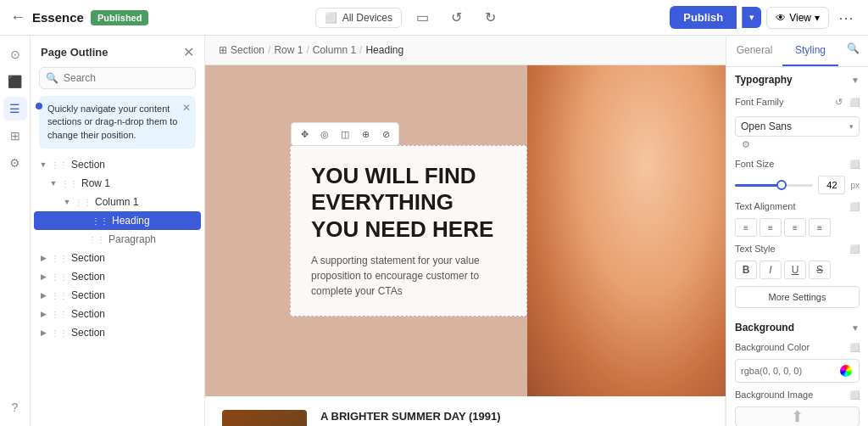 This screenshot has height=426, width=868. Describe the element at coordinates (853, 51) in the screenshot. I see `panel-search-button: 🔍` at that location.